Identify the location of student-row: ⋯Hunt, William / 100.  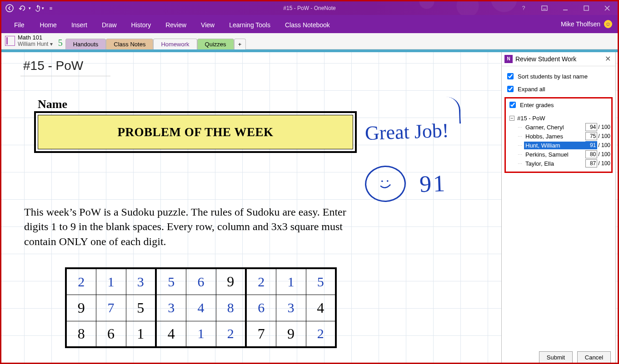
(560, 145).